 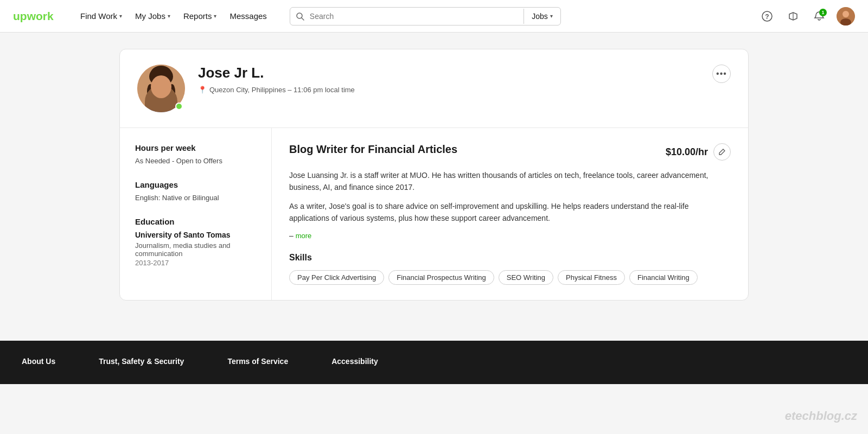 I want to click on skill-tag: Pay Per Click Advertising, so click(x=336, y=278).